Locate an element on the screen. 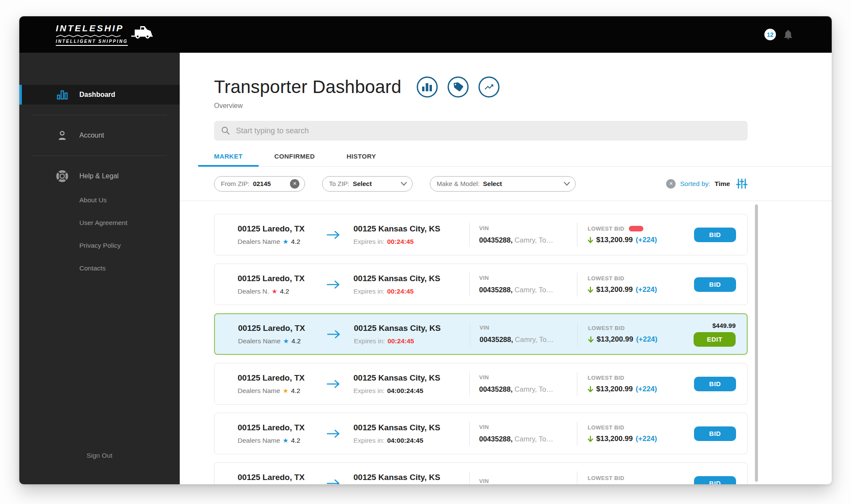  sidebar-item-dashboard: Dashboard is located at coordinates (100, 95).